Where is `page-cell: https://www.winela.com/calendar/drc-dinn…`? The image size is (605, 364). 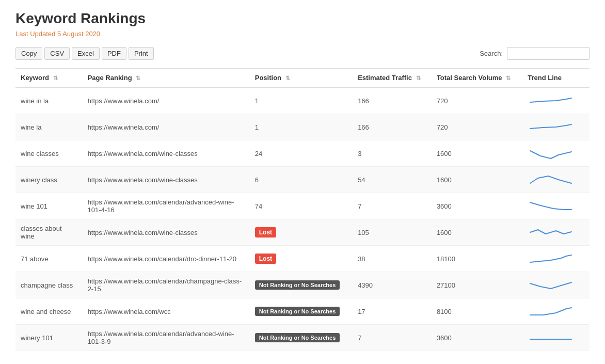
page-cell: https://www.winela.com/calendar/drc-dinn… is located at coordinates (166, 259).